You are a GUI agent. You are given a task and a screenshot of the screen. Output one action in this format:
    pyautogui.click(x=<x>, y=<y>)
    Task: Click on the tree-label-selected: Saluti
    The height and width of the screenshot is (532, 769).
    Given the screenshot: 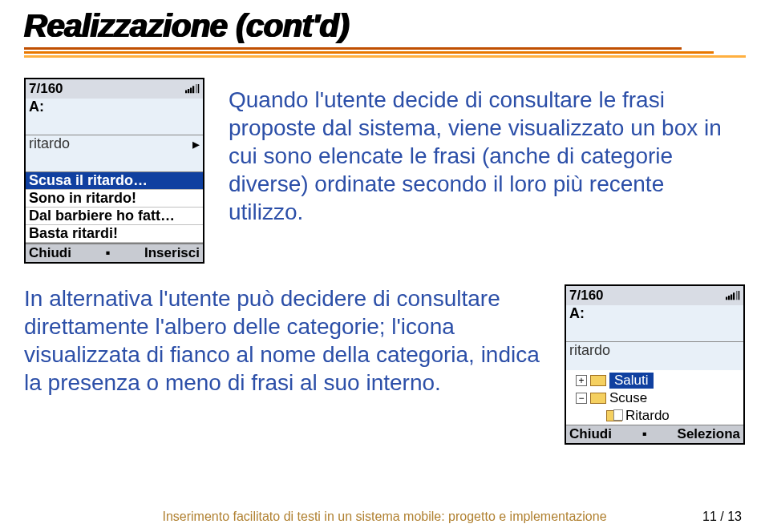 What is the action you would take?
    pyautogui.click(x=632, y=381)
    